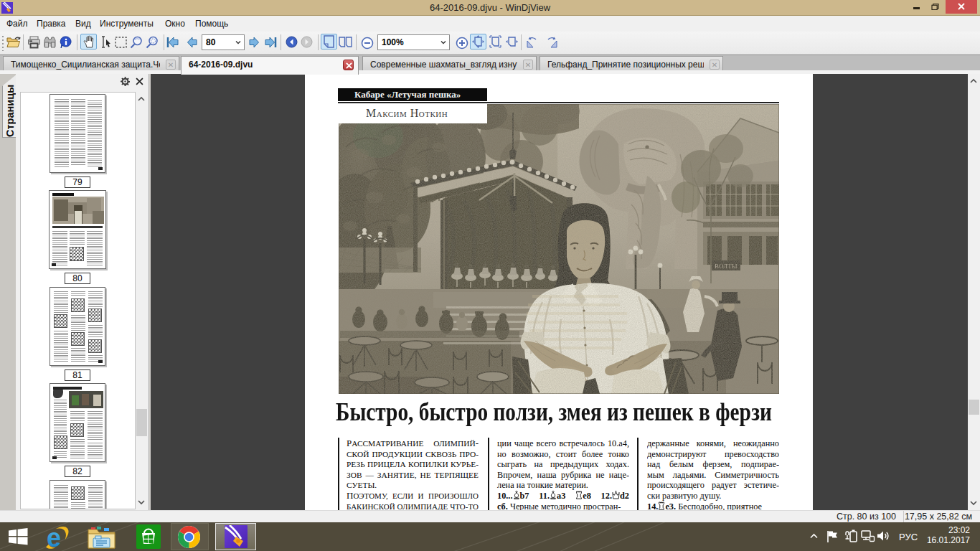 The height and width of the screenshot is (551, 980). Describe the element at coordinates (726, 266) in the screenshot. I see `svg-text: ВОЛТЫ` at that location.